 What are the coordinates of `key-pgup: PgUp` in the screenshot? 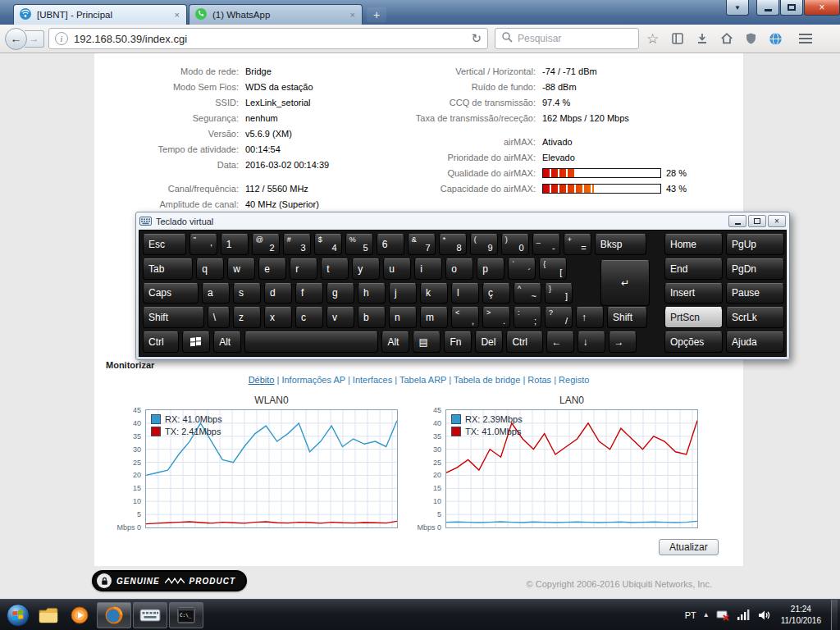 It's located at (755, 244).